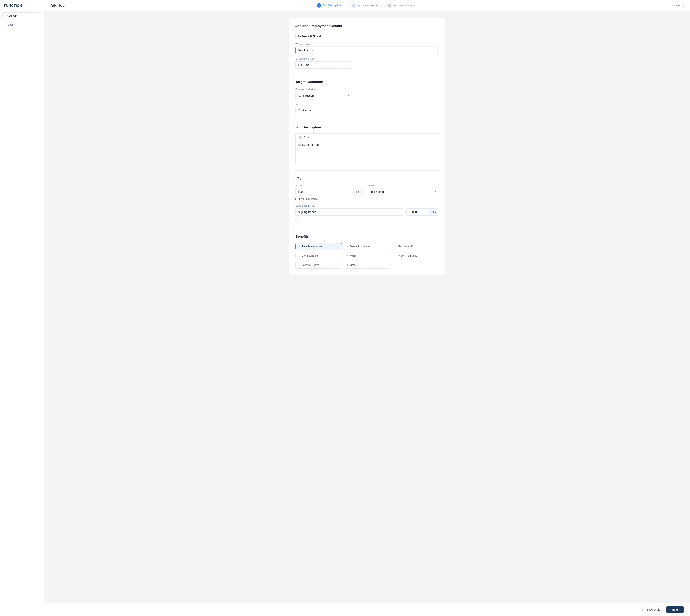 The height and width of the screenshot is (616, 690). I want to click on add-supplemental-button: +, so click(298, 220).